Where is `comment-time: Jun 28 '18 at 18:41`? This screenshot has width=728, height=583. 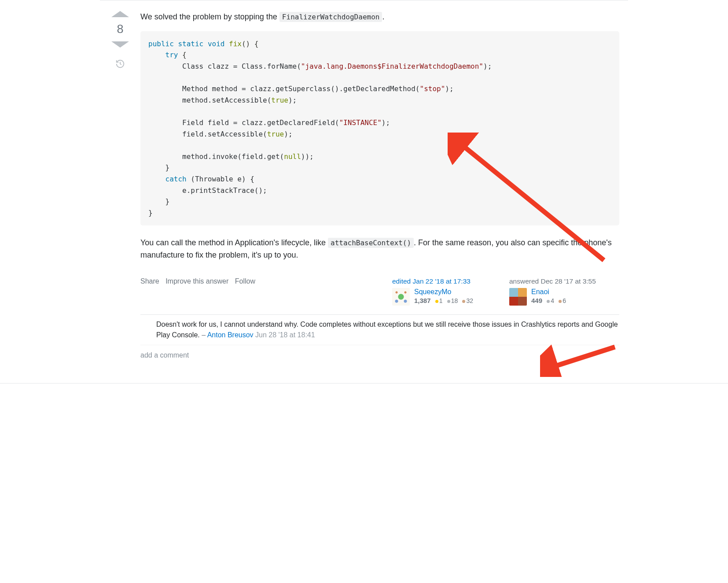
comment-time: Jun 28 '18 at 18:41 is located at coordinates (285, 335).